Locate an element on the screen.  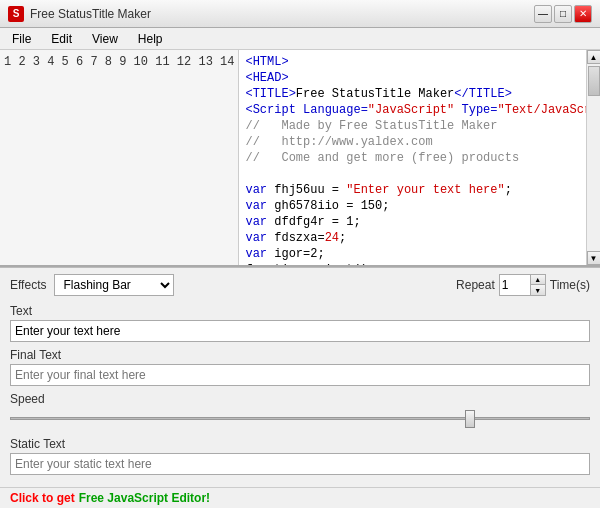
static-text-input is located at coordinates (300, 464).